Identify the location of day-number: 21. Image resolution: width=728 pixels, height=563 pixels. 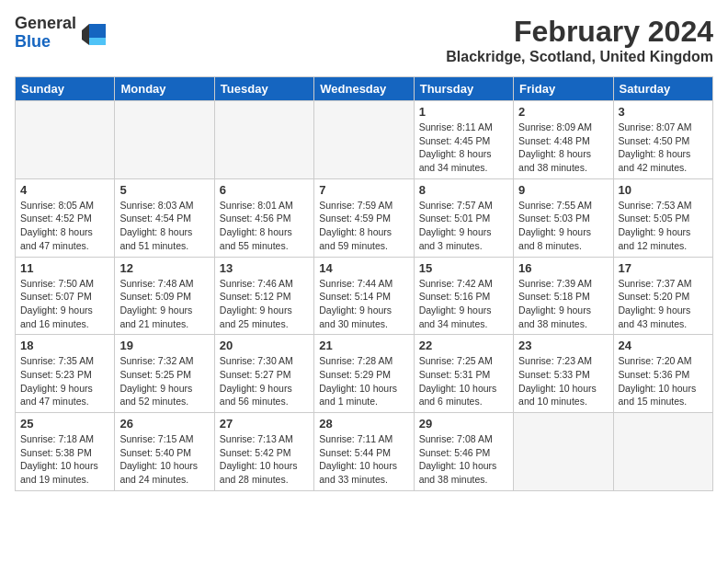
(364, 346).